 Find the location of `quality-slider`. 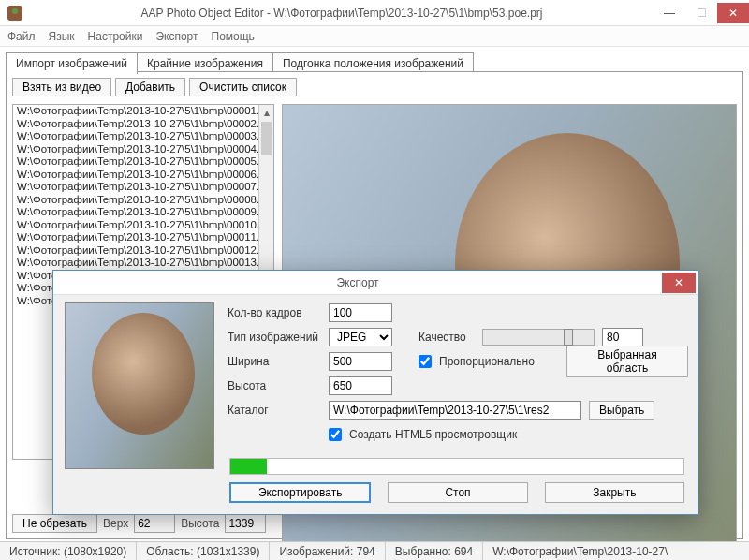

quality-slider is located at coordinates (538, 337).